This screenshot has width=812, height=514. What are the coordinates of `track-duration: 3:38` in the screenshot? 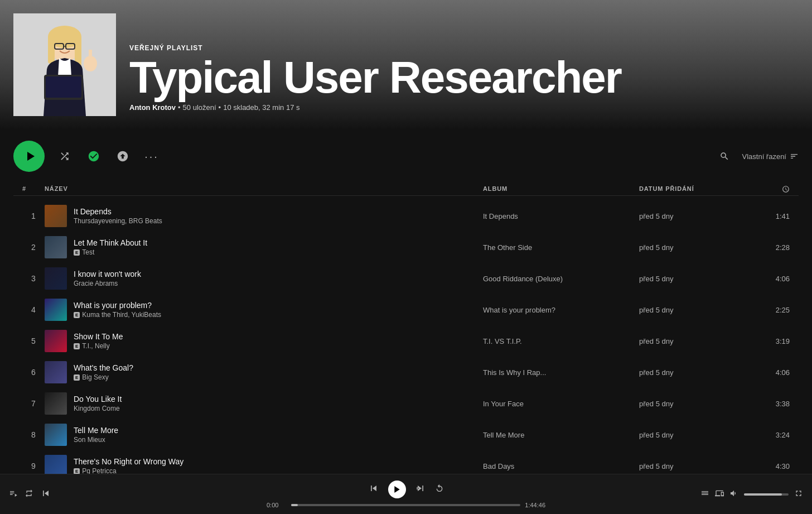 It's located at (770, 404).